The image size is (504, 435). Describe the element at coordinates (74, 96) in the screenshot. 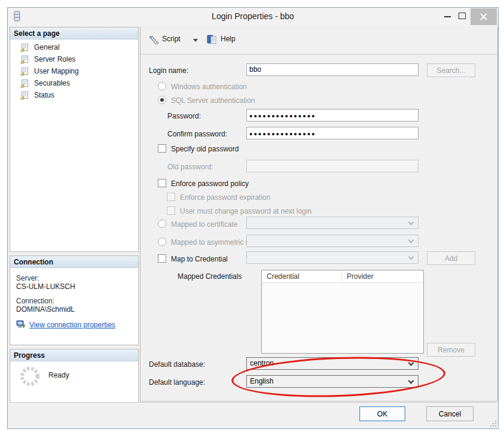

I see `sidebar-item-status: Status` at that location.